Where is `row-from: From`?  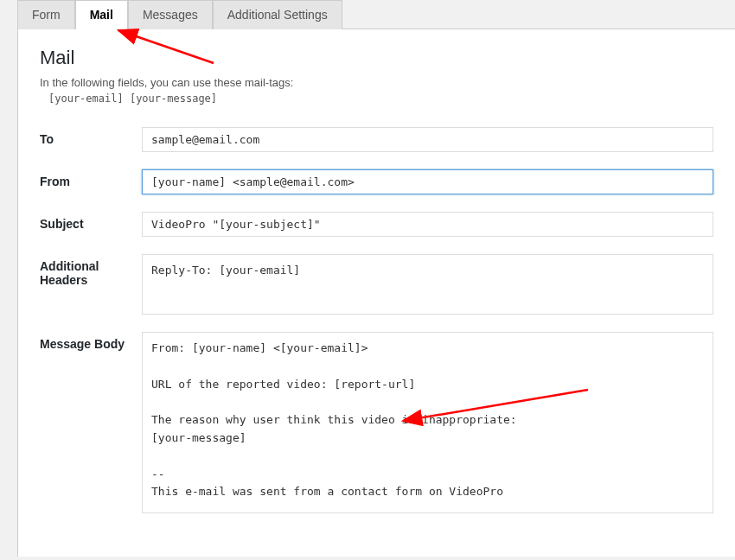
row-from: From is located at coordinates (377, 181).